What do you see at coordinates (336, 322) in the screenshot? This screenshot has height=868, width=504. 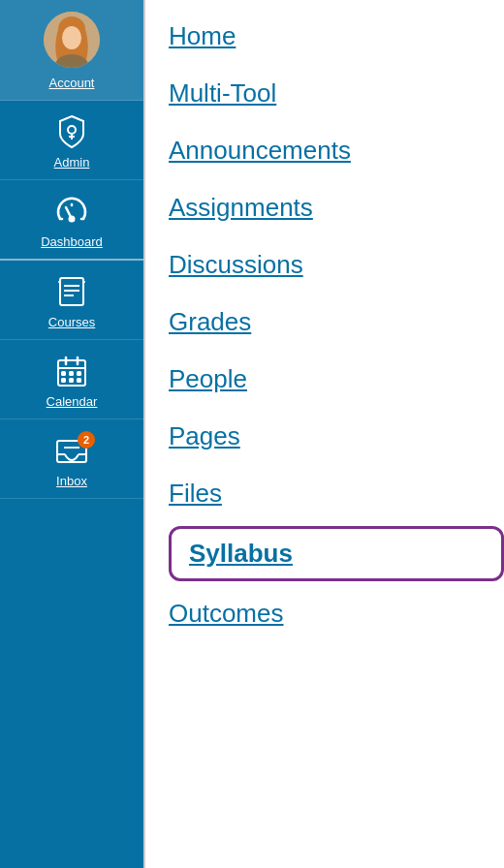 I see `nav-link-grades: Grades` at bounding box center [336, 322].